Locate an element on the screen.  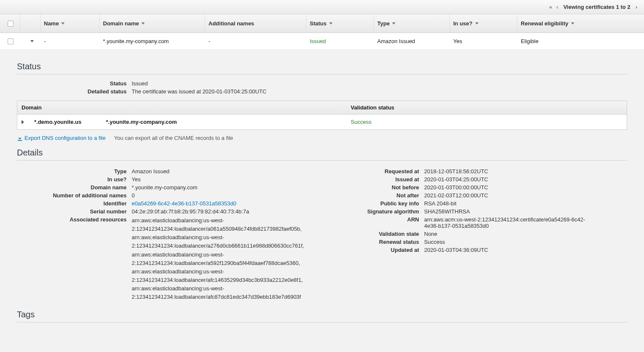
detail-issued-value: 2020-01-03T04:25:00UTC is located at coordinates (526, 179).